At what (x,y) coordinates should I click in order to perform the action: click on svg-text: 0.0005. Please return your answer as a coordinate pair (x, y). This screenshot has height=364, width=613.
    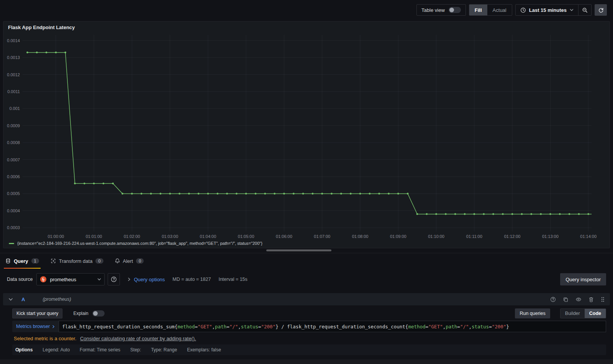
    Looking at the image, I should click on (13, 193).